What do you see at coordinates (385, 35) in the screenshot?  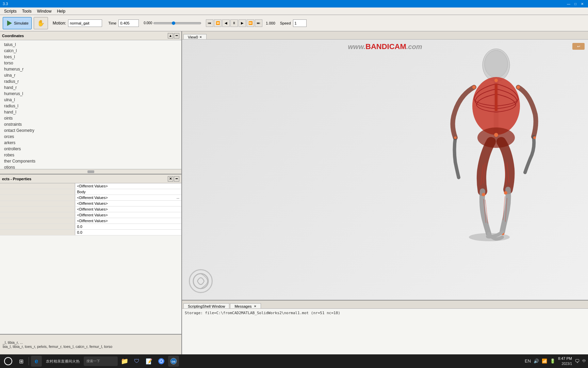 I see `view-tab-bar: View0 ✕` at bounding box center [385, 35].